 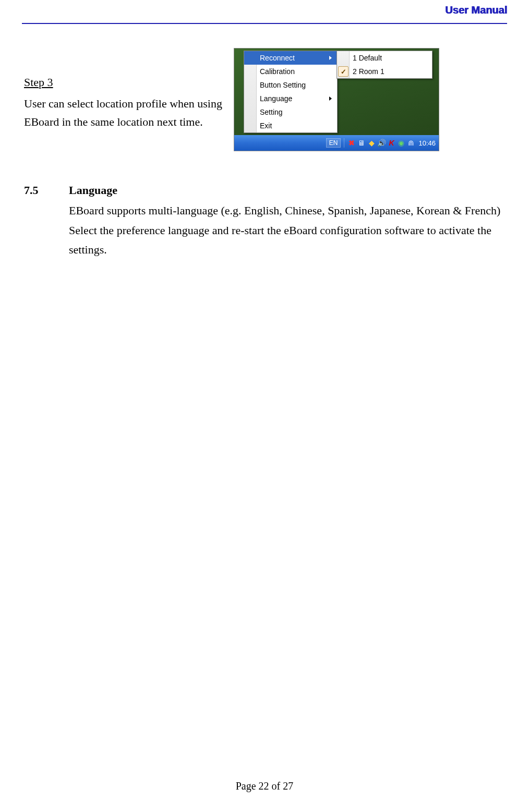 I want to click on section-paragraph-1: EBoard supports multi-language (e.g. Eng…, so click(x=288, y=211).